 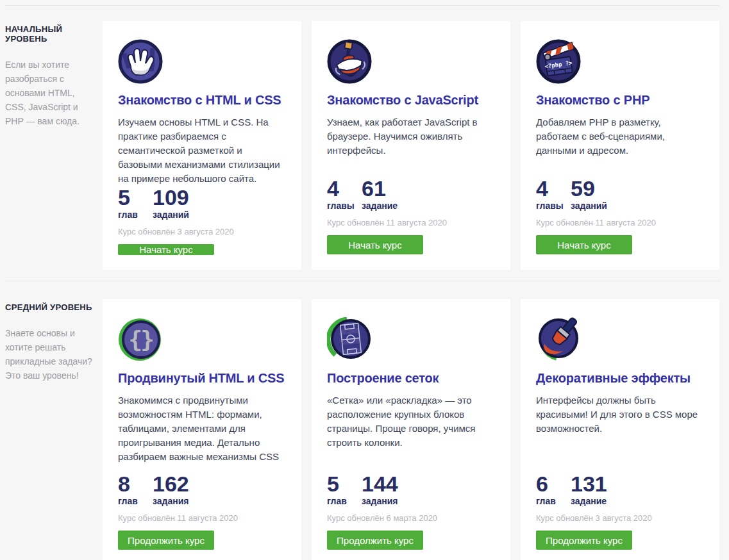 I want to click on course-description: Интерфейсы должны быть красивыми! И для …, so click(x=620, y=433).